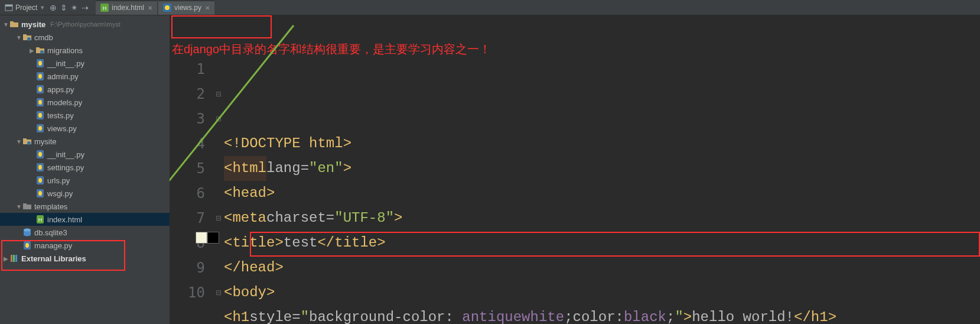 This screenshot has width=980, height=324. Describe the element at coordinates (85, 89) in the screenshot. I see `tree-node-apps-py: apps.py` at that location.